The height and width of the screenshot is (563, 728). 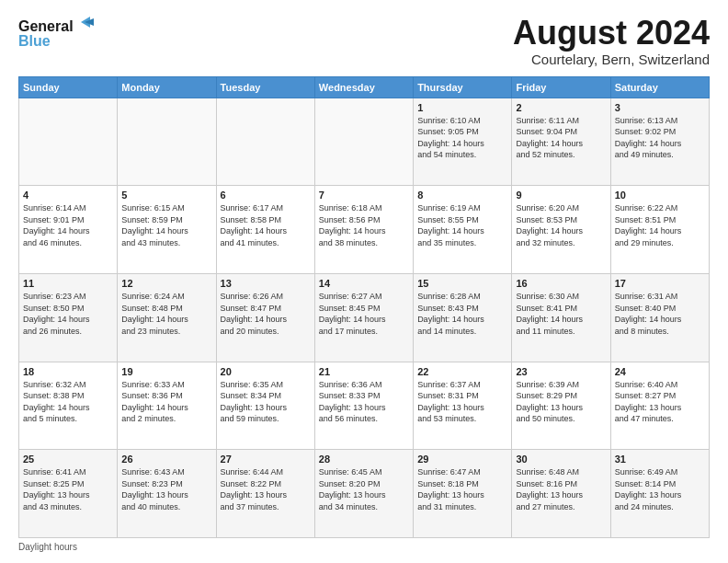 What do you see at coordinates (462, 314) in the screenshot?
I see `day-info: Sunrise: 6:28 AM Sunset: 8:43 PM Dayligh…` at bounding box center [462, 314].